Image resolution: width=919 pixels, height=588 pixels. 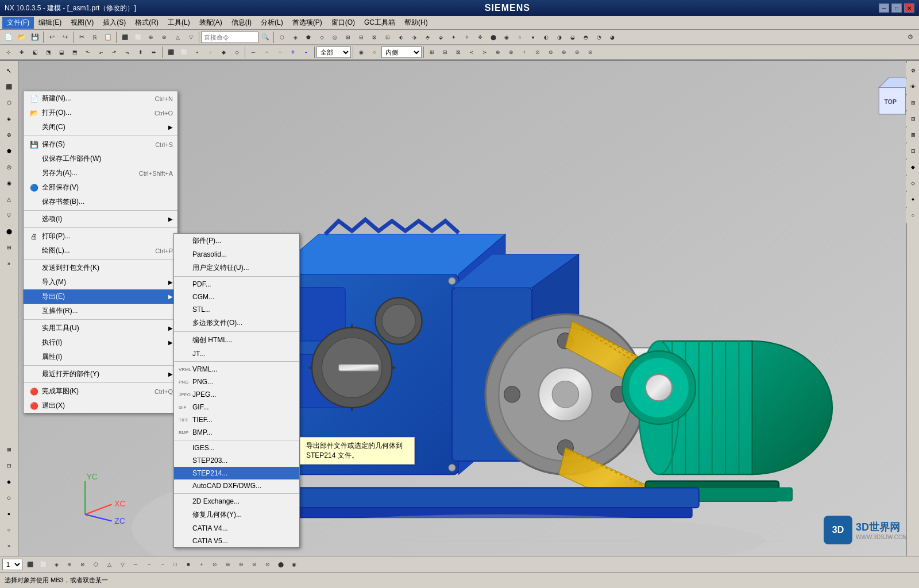 I want to click on tb-s25: ◔, so click(x=599, y=37).